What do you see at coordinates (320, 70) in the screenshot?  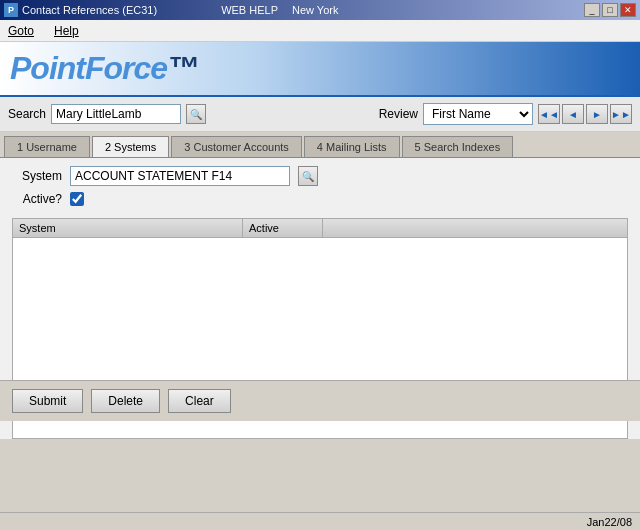 I see `app-header: PointForce™` at bounding box center [320, 70].